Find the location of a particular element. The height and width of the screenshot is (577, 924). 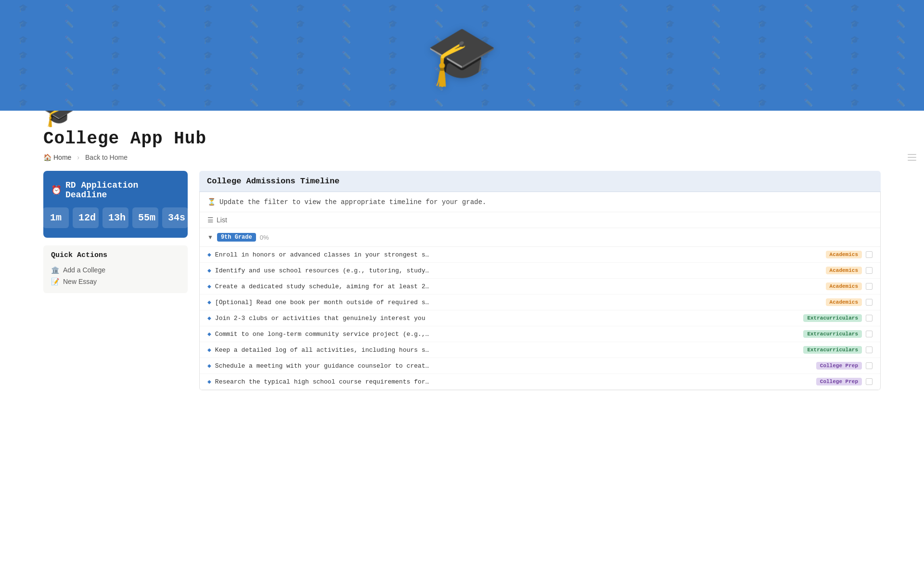

home-breadcrumb: 🏠 Home is located at coordinates (57, 157).